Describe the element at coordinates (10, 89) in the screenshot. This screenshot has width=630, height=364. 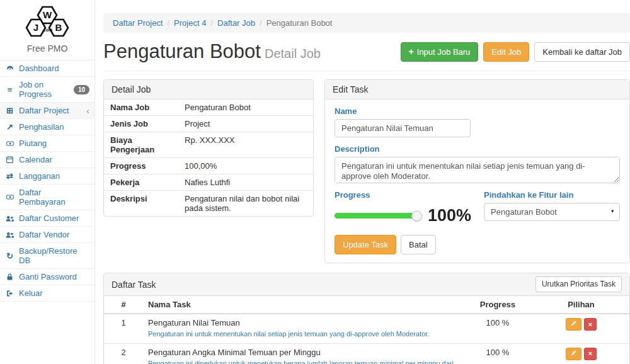
I see `list-icon: ≡` at that location.